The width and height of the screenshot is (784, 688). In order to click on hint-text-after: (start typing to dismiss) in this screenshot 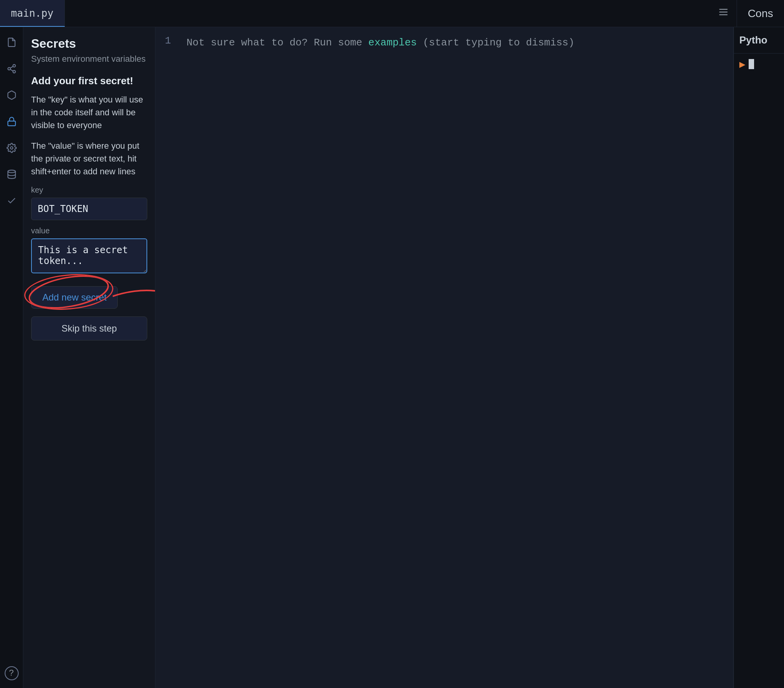, I will do `click(496, 43)`.